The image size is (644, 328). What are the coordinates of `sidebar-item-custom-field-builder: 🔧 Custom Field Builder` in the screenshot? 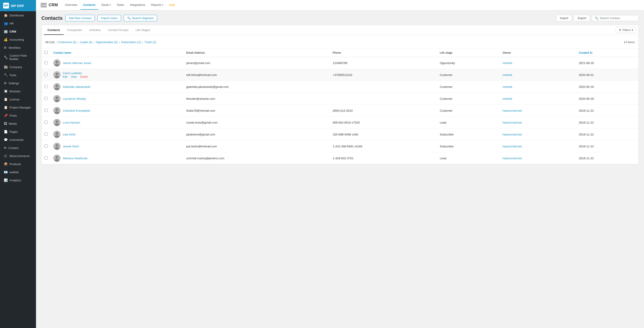 It's located at (18, 57).